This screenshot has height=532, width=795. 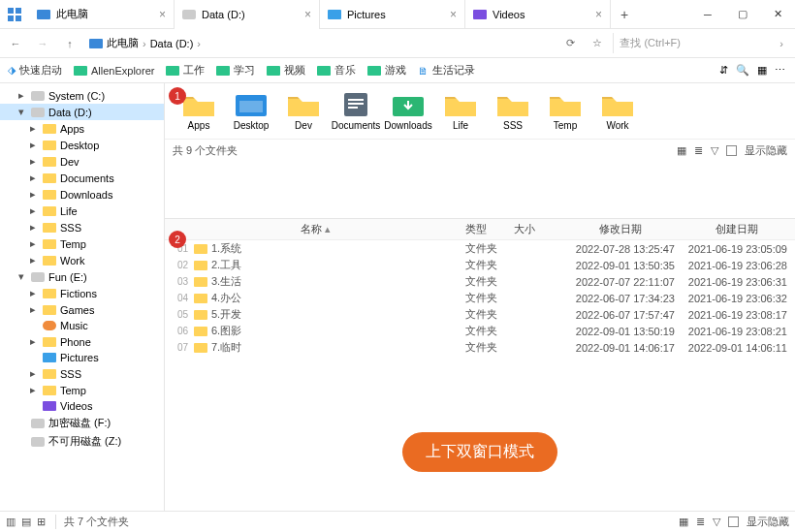 What do you see at coordinates (446, 70) in the screenshot?
I see `bookmark-item: 🗎生活记录` at bounding box center [446, 70].